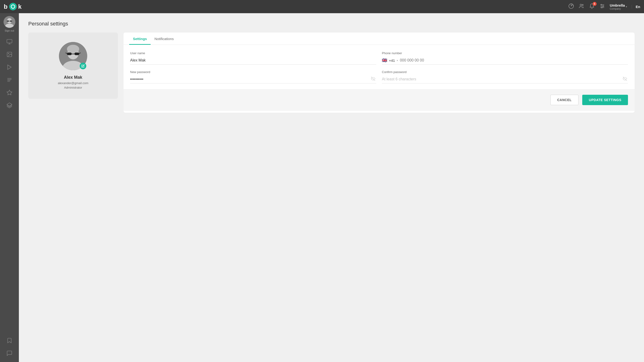  Describe the element at coordinates (618, 7) in the screenshot. I see `company-selector: Umbrella Company ▾` at that location.